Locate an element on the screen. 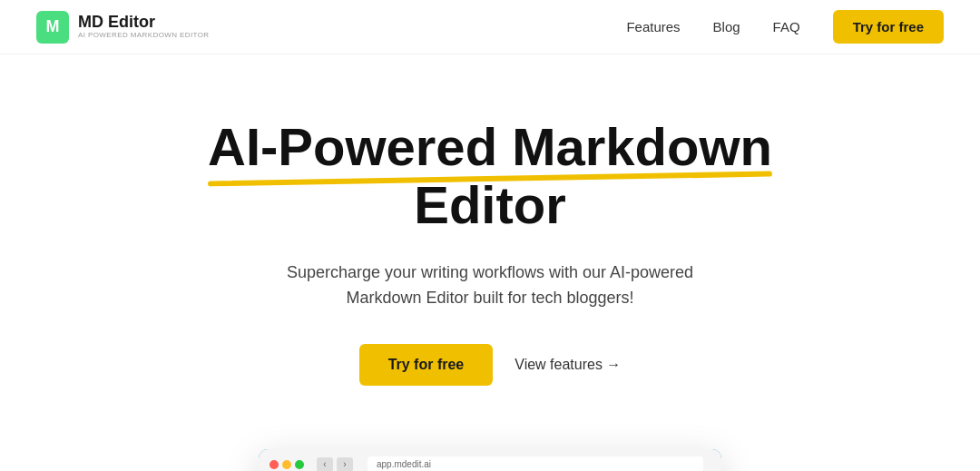 The image size is (980, 471). hero-buttons: Try for free View features → is located at coordinates (490, 365).